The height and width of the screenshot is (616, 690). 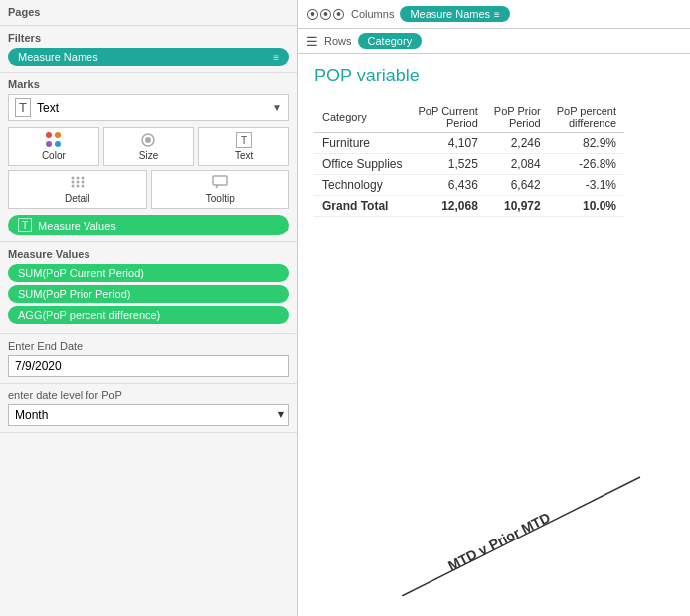 What do you see at coordinates (149, 84) in the screenshot?
I see `marks-label: Marks` at bounding box center [149, 84].